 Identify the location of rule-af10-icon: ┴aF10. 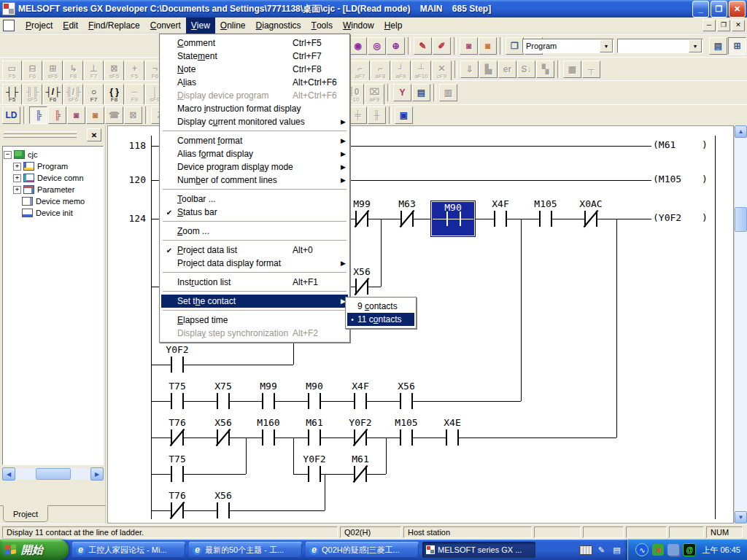
(422, 71).